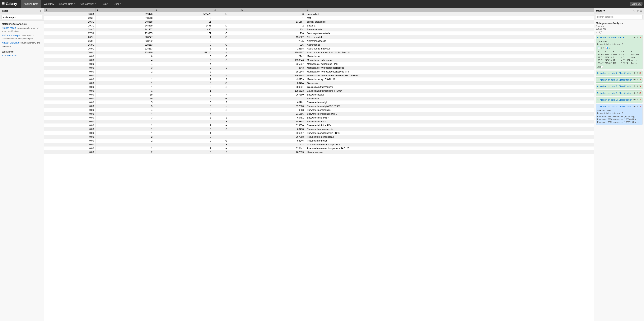  Describe the element at coordinates (602, 67) in the screenshot. I see `comment-icon: 💬` at that location.